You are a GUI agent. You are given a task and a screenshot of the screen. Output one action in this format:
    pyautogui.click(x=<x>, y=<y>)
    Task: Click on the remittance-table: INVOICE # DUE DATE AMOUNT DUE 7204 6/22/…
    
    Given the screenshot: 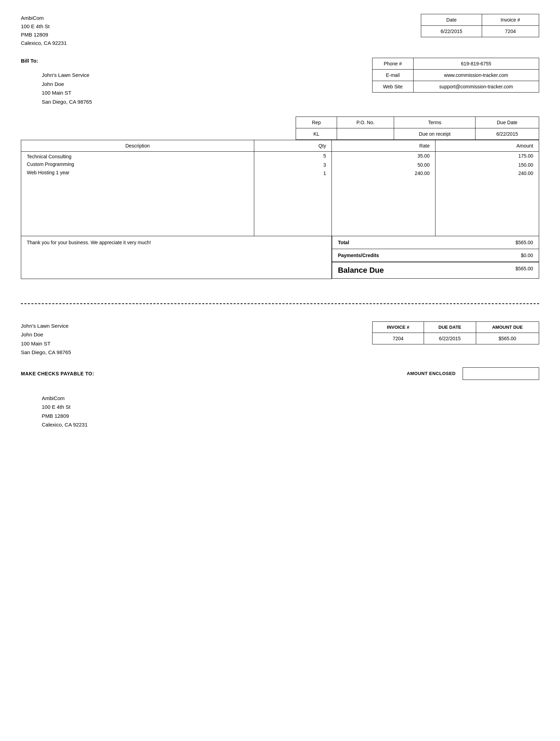 What is the action you would take?
    pyautogui.click(x=456, y=333)
    